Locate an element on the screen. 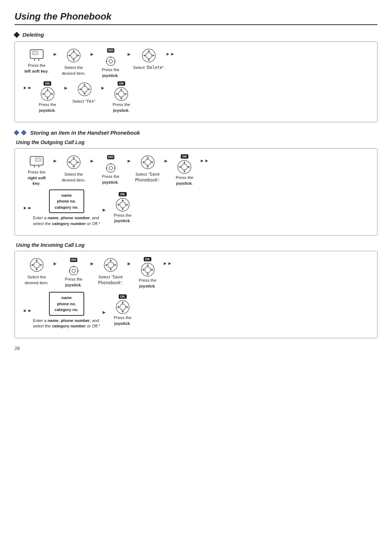 This screenshot has width=392, height=555. joystick-menu-icon2 is located at coordinates (111, 163).